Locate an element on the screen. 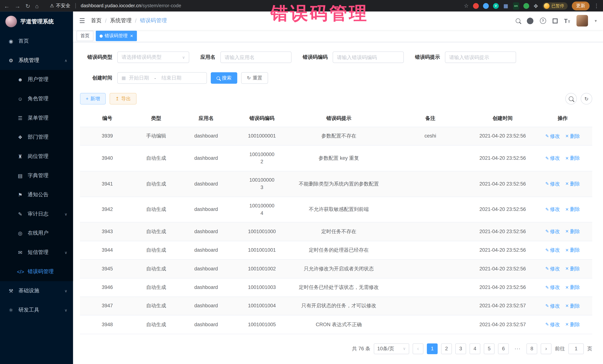 Image resolution: width=603 pixels, height=364 pixels. app-logo: 芋道管理系统 is located at coordinates (37, 22).